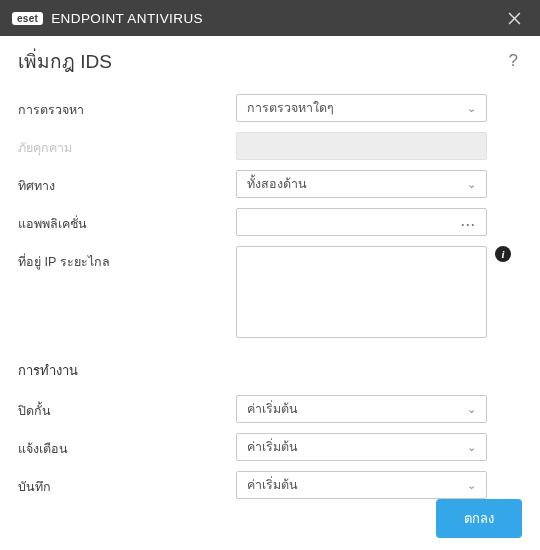  Describe the element at coordinates (272, 447) in the screenshot. I see `select-notify-value: ค่าเริ่มต้น` at that location.